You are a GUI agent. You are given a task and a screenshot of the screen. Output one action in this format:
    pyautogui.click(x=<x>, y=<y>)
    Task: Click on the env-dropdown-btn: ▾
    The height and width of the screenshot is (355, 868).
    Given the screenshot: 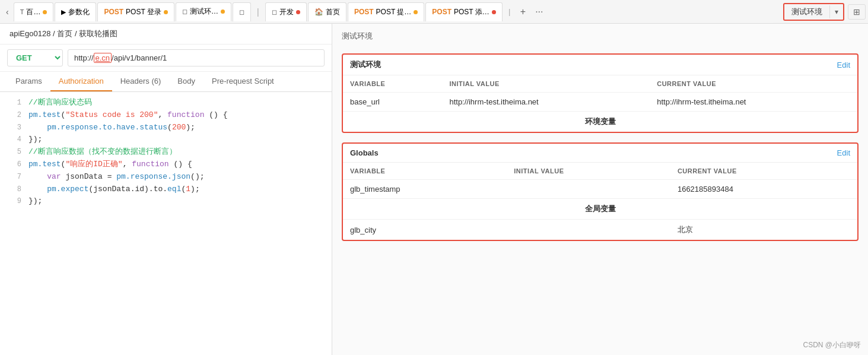 What is the action you would take?
    pyautogui.click(x=837, y=12)
    